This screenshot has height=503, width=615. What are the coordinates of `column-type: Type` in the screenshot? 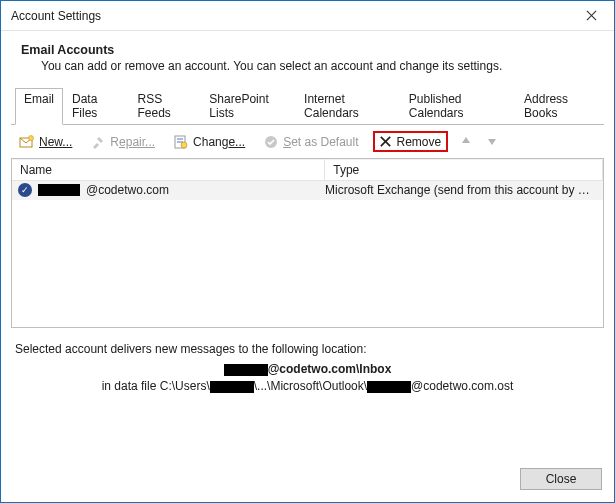 It's located at (464, 170).